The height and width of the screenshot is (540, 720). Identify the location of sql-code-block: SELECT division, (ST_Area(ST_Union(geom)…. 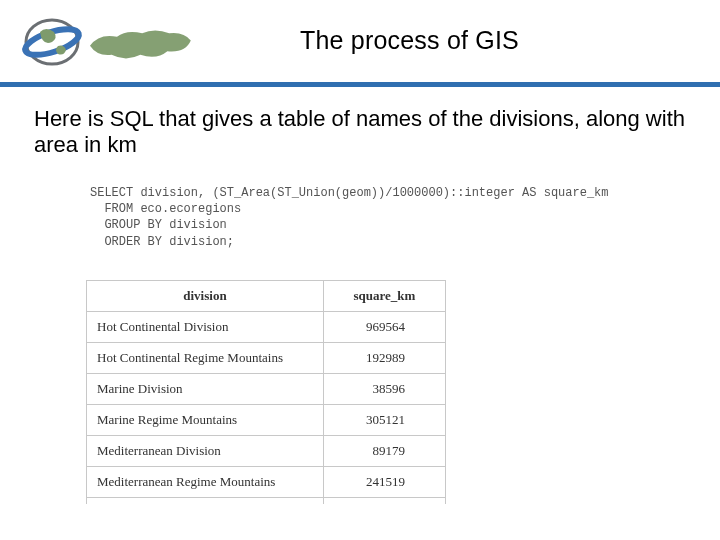
(349, 218).